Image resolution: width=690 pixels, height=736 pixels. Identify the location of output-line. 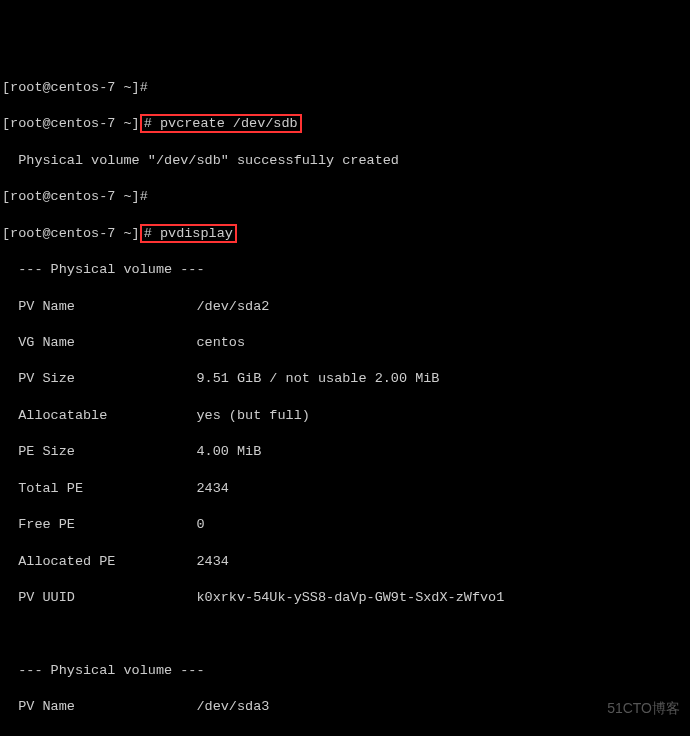
(345, 634).